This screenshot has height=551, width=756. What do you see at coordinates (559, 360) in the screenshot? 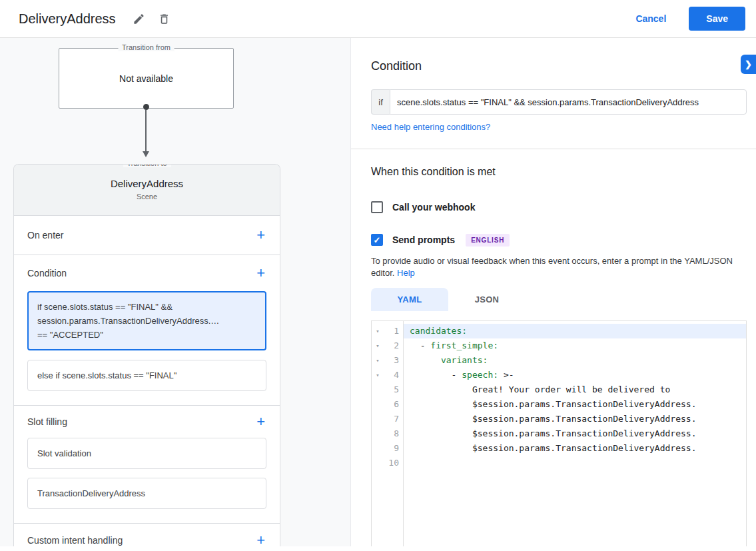
I see `code-line: ▾3 variants:` at bounding box center [559, 360].